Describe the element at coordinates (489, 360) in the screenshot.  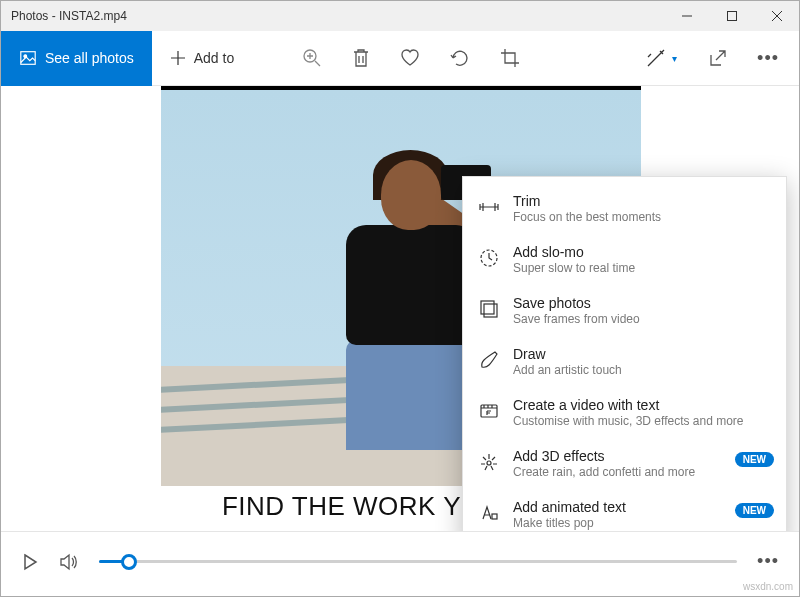
I see `draw-icon` at that location.